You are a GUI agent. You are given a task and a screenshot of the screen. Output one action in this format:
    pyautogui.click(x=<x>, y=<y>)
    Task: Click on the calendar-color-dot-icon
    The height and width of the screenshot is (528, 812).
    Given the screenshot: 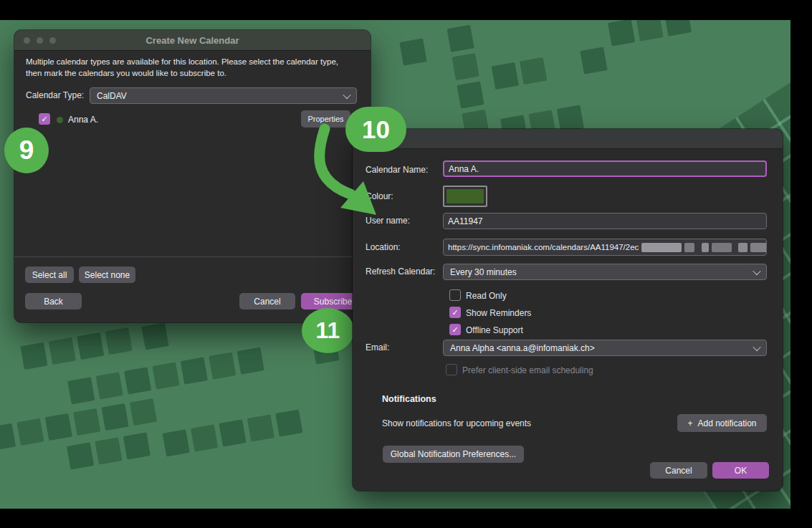 What is the action you would take?
    pyautogui.click(x=60, y=120)
    